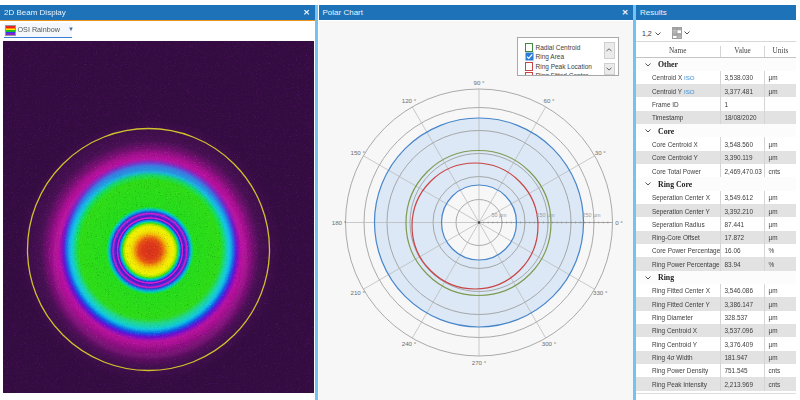 This screenshot has height=400, width=800. I want to click on svg-text: 120 °, so click(408, 100).